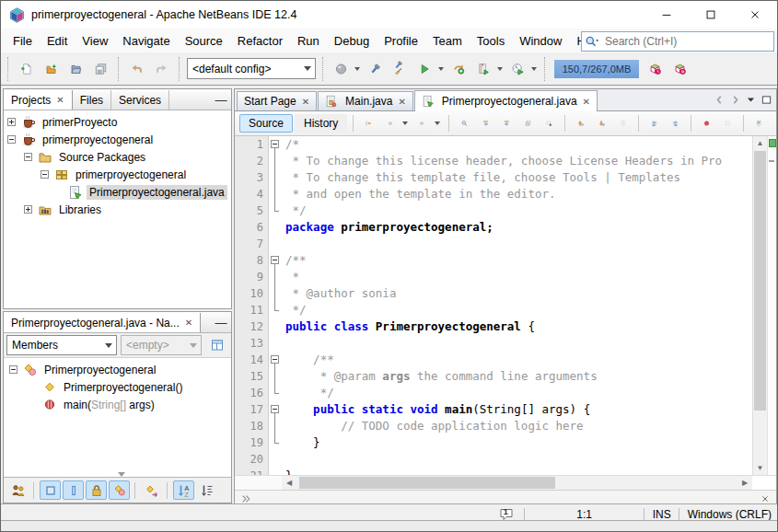 The width and height of the screenshot is (778, 532). What do you see at coordinates (494, 227) in the screenshot?
I see `code-line: 6package primerproyectogeneral;` at bounding box center [494, 227].